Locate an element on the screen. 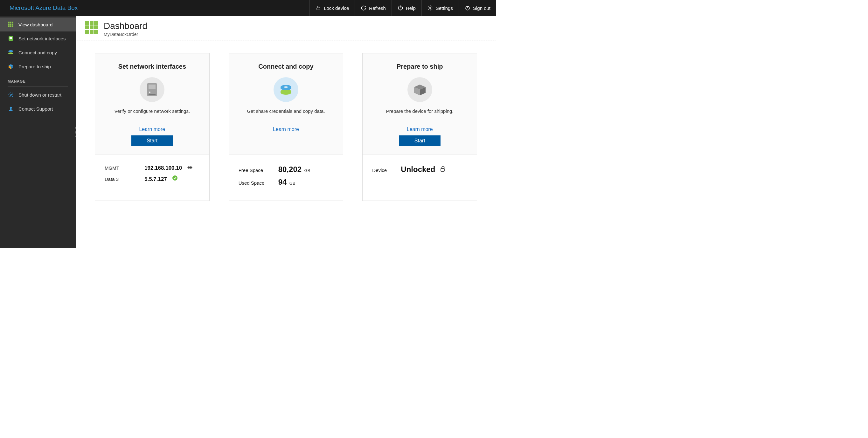 This screenshot has width=868, height=438. network-row-data3: Data 3 5.5.7.127 is located at coordinates (152, 179).